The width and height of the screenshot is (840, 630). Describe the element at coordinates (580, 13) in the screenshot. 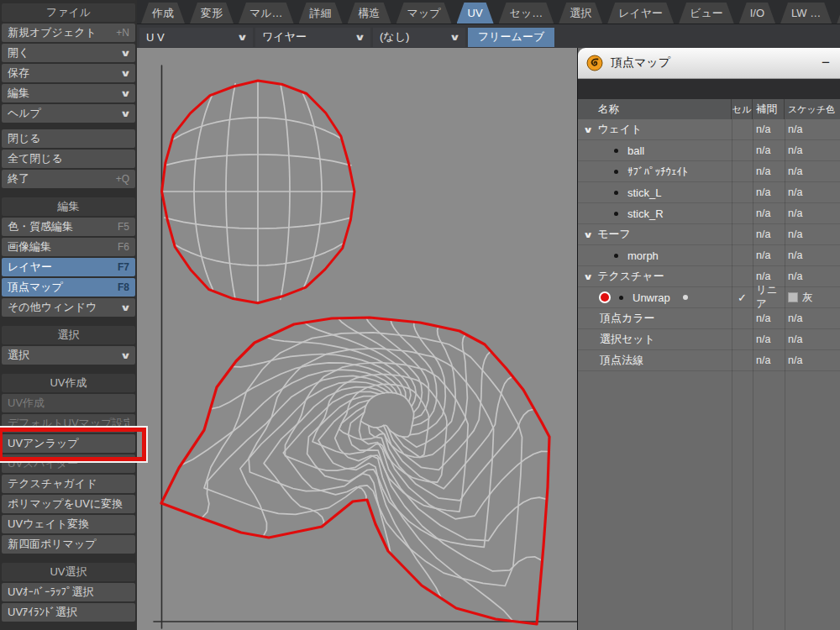

I see `tab-label: 選択` at that location.